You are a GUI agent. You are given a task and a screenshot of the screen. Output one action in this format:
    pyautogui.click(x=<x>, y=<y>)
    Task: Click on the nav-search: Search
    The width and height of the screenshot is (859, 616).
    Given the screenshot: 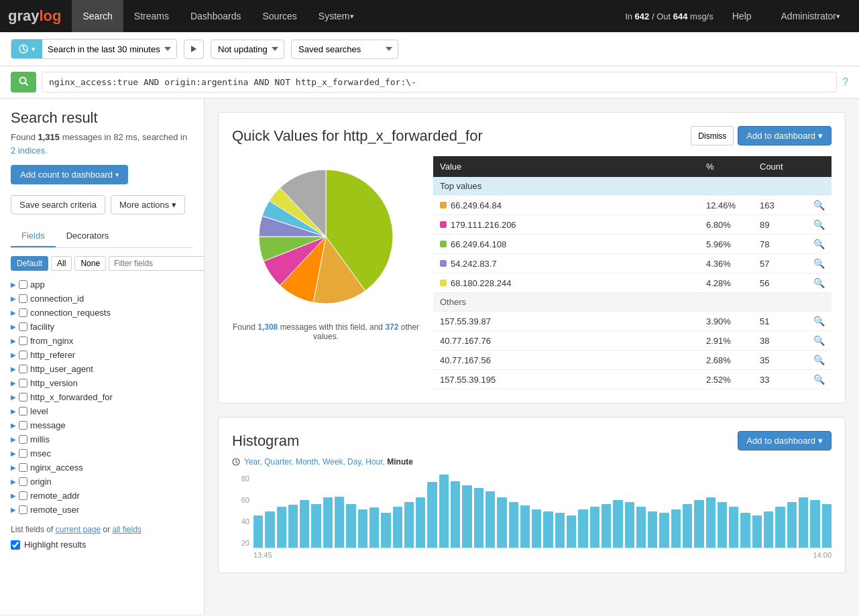 What is the action you would take?
    pyautogui.click(x=97, y=16)
    